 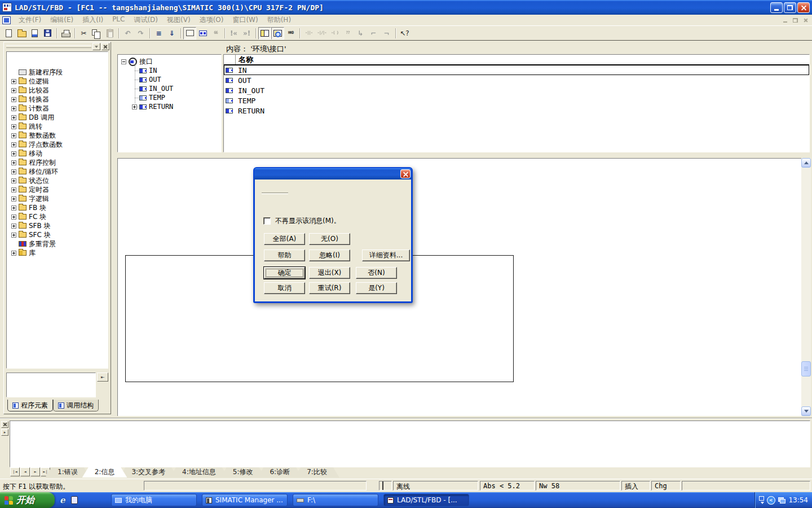 I want to click on table-row: IN_OUT, so click(x=517, y=90).